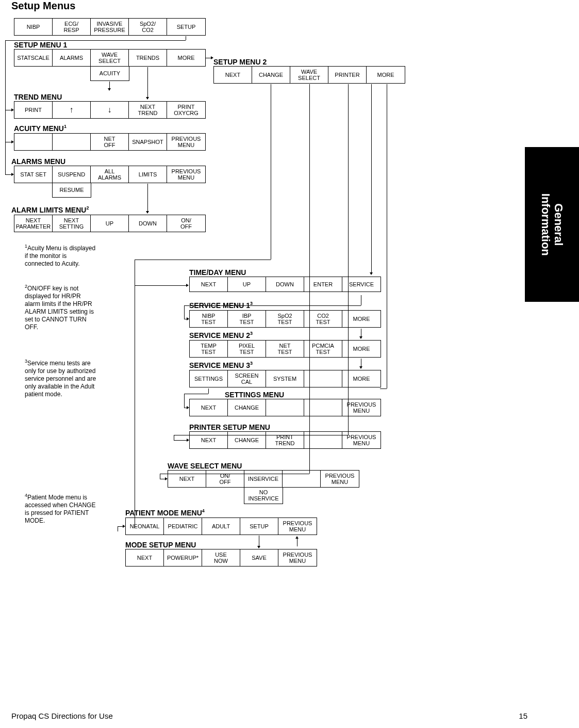 This screenshot has width=579, height=728. Describe the element at coordinates (110, 73) in the screenshot. I see `acuity-button: ACUITY` at that location.